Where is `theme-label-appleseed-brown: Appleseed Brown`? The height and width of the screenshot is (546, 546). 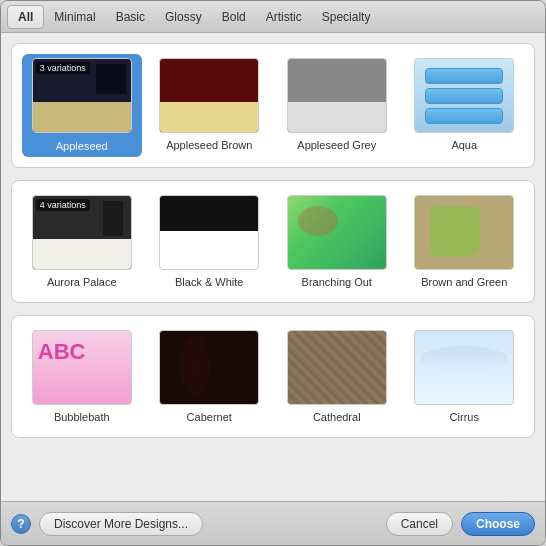 theme-label-appleseed-brown: Appleseed Brown is located at coordinates (209, 145).